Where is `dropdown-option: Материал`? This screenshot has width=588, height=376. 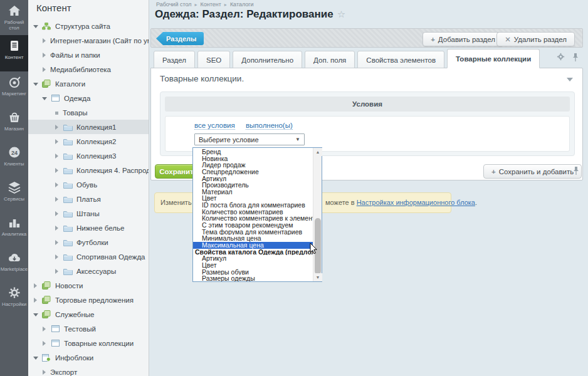
dropdown-option: Материал is located at coordinates (253, 192).